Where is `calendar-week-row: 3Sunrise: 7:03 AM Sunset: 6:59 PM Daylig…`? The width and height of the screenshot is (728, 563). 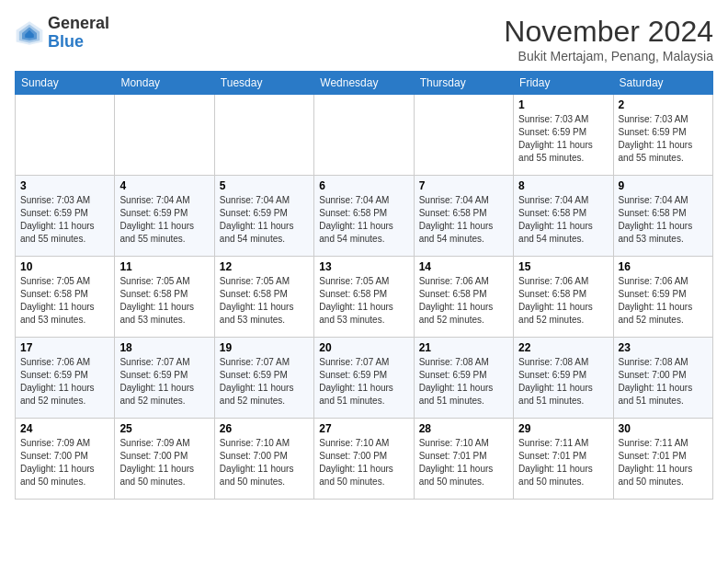 calendar-week-row: 3Sunrise: 7:03 AM Sunset: 6:59 PM Daylig… is located at coordinates (364, 216).